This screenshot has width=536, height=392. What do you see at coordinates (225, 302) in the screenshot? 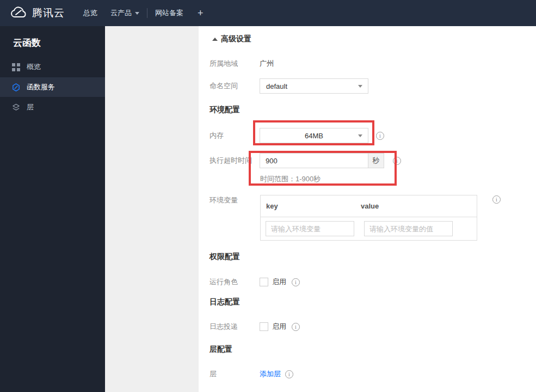
I see `log-config-section-header: 日志配置` at bounding box center [225, 302].